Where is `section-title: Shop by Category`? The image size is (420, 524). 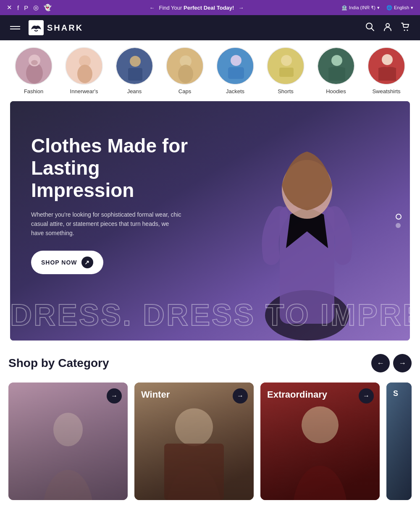
section-title: Shop by Category is located at coordinates (59, 363).